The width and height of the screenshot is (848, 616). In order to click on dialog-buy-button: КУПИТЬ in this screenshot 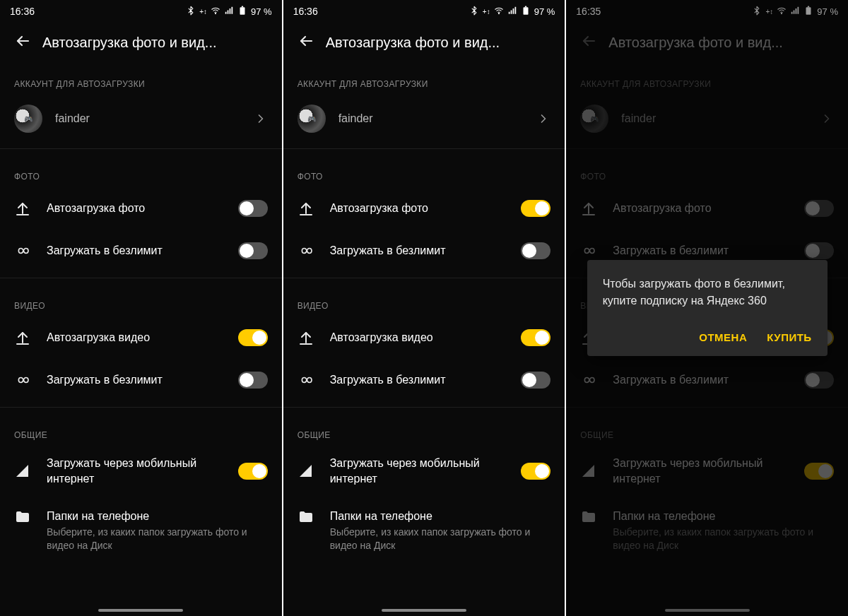, I will do `click(789, 338)`.